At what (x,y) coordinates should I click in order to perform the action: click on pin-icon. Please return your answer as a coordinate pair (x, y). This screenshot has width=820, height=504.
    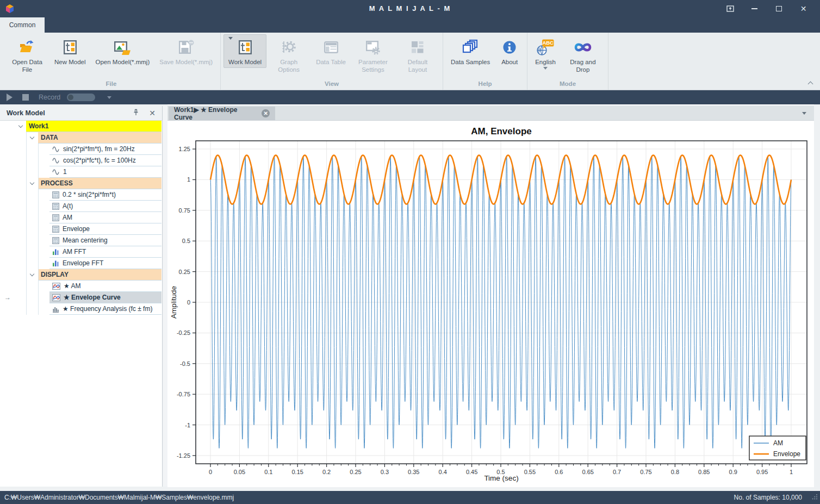
    Looking at the image, I should click on (136, 113).